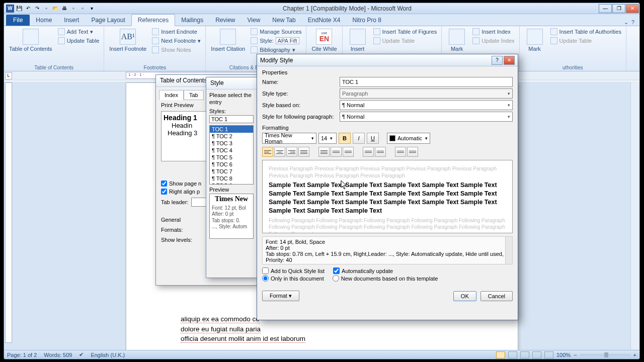  What do you see at coordinates (92, 9) in the screenshot?
I see `qat-dropdown-icon: ▾` at bounding box center [92, 9].